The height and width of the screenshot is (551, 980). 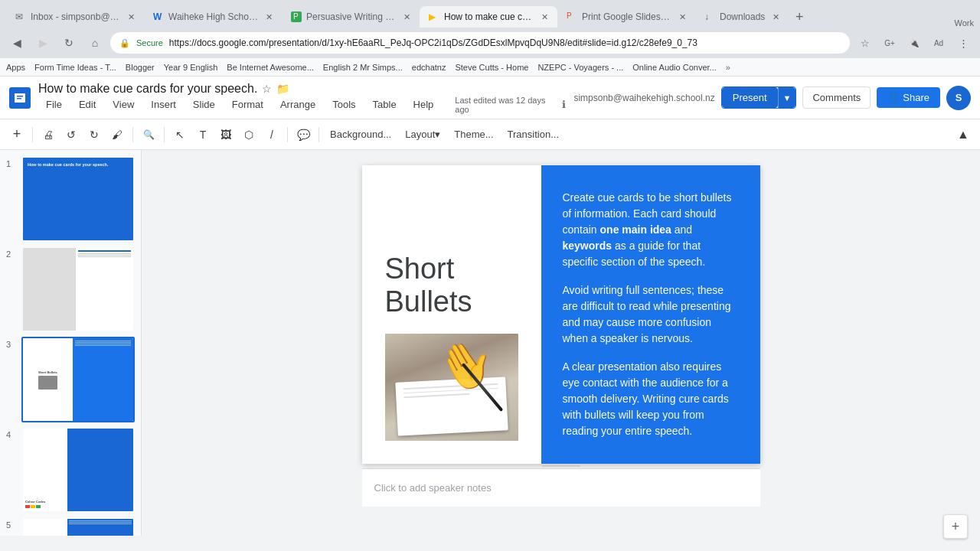 I want to click on folder-icon: 📁, so click(x=283, y=89).